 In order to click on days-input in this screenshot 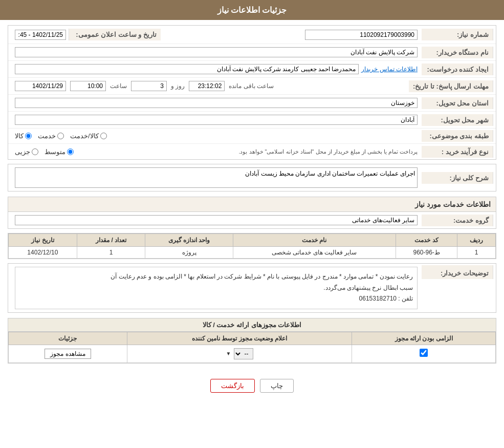, I will do `click(149, 86)`.